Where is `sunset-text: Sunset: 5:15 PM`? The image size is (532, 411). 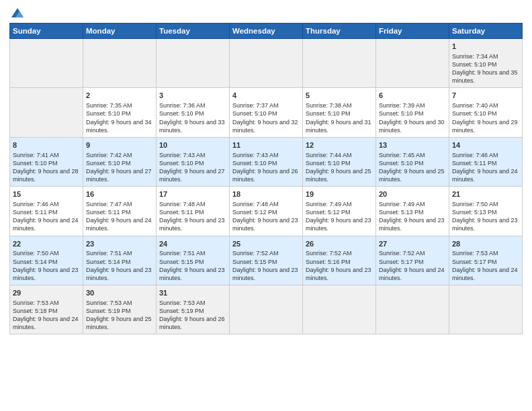
sunset-text: Sunset: 5:15 PM is located at coordinates (193, 262).